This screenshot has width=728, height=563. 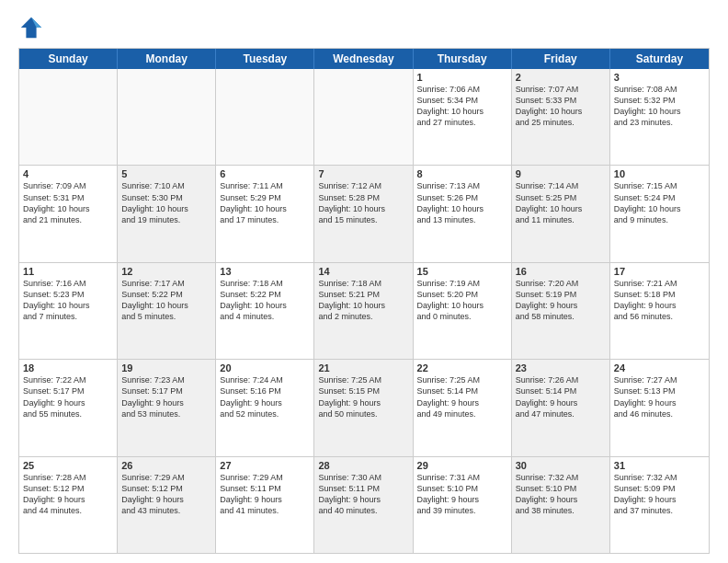 What do you see at coordinates (265, 202) in the screenshot?
I see `cell-info: Sunrise: 7:11 AMSunset: 5:29 PMDaylight:…` at bounding box center [265, 202].